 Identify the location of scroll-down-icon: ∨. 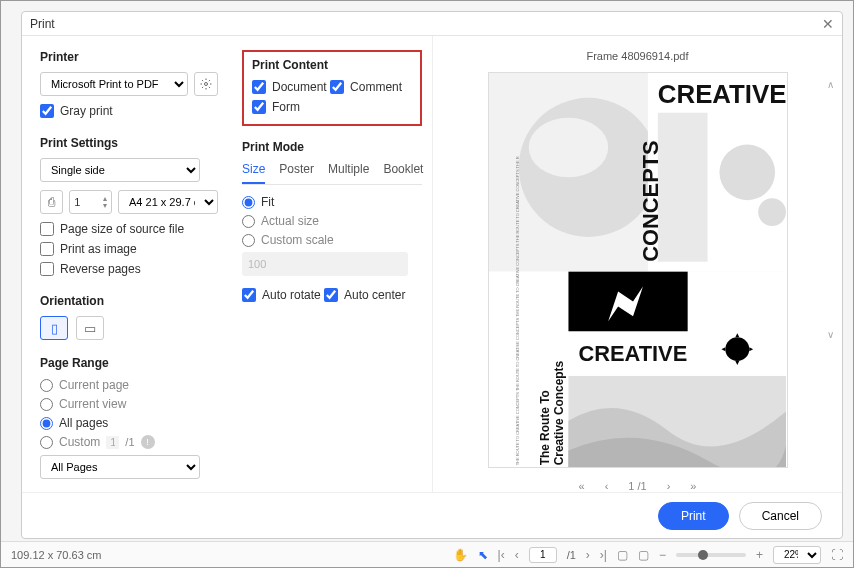
(830, 334).